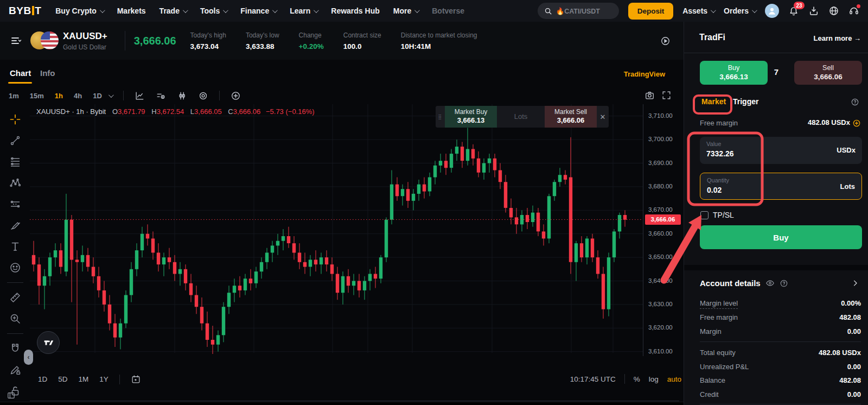 The height and width of the screenshot is (405, 868). What do you see at coordinates (235, 96) in the screenshot?
I see `add-compare-icon` at bounding box center [235, 96].